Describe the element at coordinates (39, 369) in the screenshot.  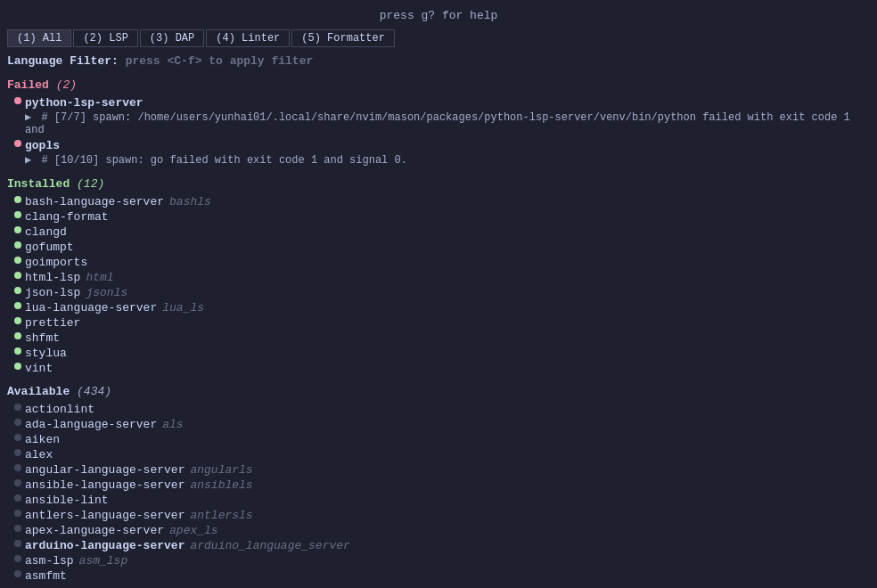
I see `package-name: vint` at that location.